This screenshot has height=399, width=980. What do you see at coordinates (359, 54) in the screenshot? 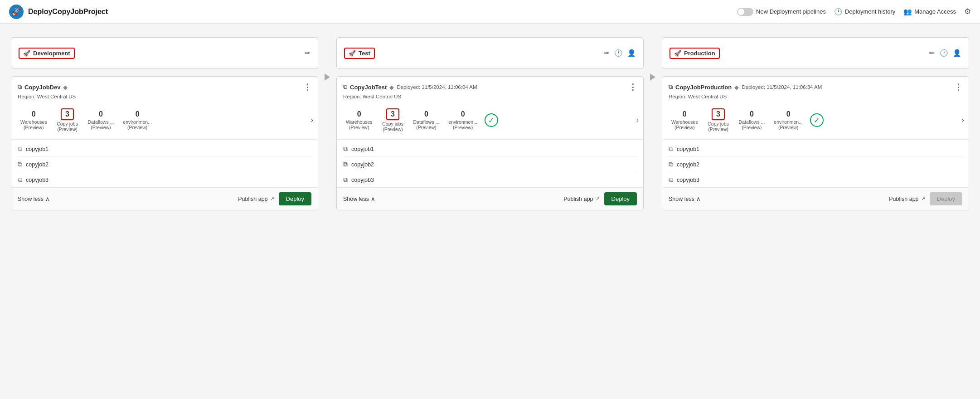
I see `stage-name-badge: 🚀 Test` at bounding box center [359, 54].